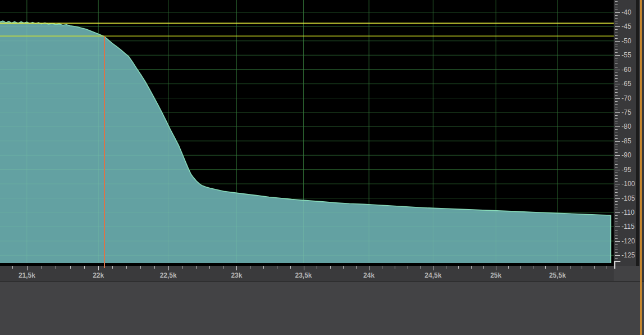 This screenshot has width=644, height=335. Describe the element at coordinates (628, 255) in the screenshot. I see `db-tick-label: -125` at that location.